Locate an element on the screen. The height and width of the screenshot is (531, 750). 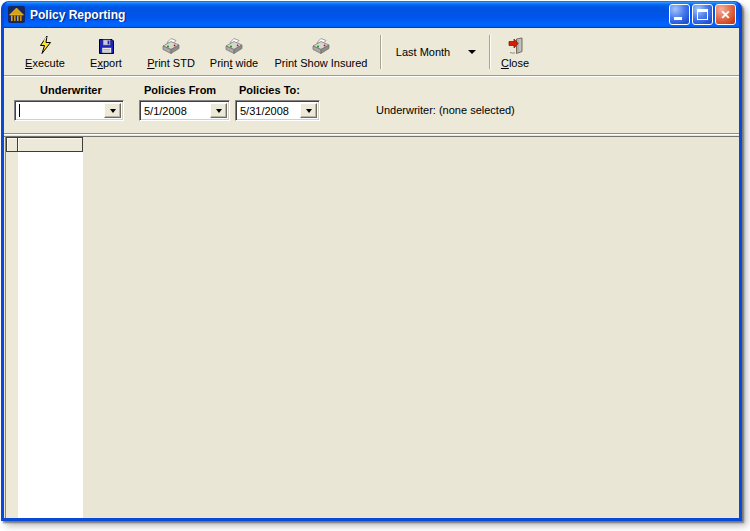
export-label: Export is located at coordinates (106, 63).